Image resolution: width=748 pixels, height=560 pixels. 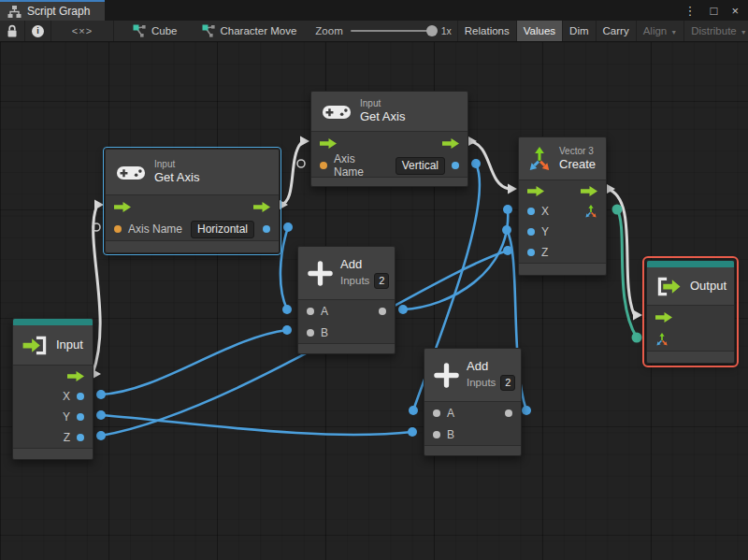 What do you see at coordinates (421, 166) in the screenshot?
I see `axis-name-field: Vertical` at bounding box center [421, 166].